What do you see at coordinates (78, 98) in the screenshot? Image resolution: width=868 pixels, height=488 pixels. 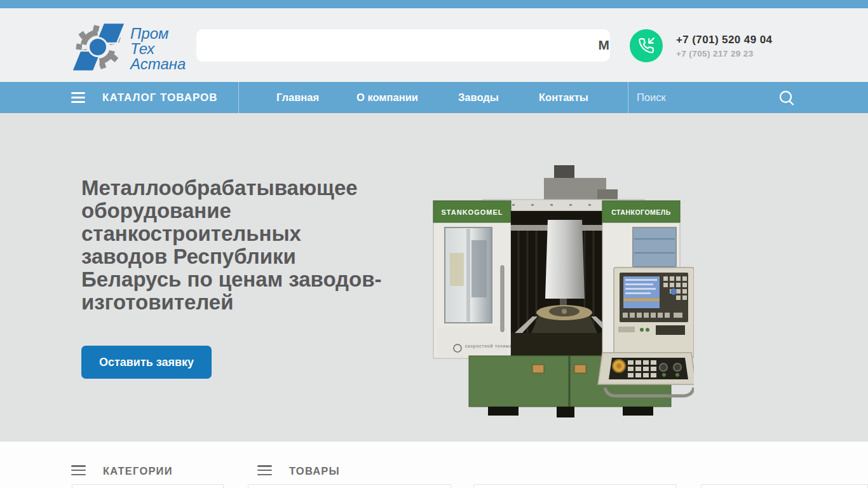 I see `catalog-menu-icon` at bounding box center [78, 98].